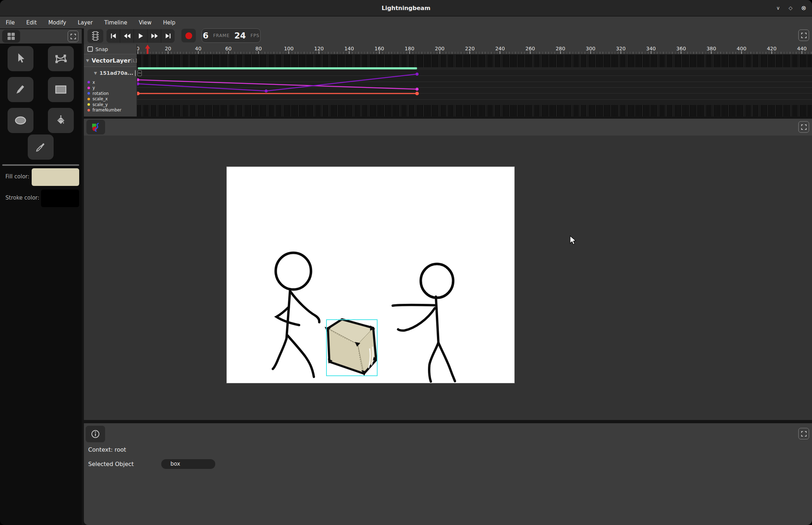  I want to click on skip-end-button, so click(168, 36).